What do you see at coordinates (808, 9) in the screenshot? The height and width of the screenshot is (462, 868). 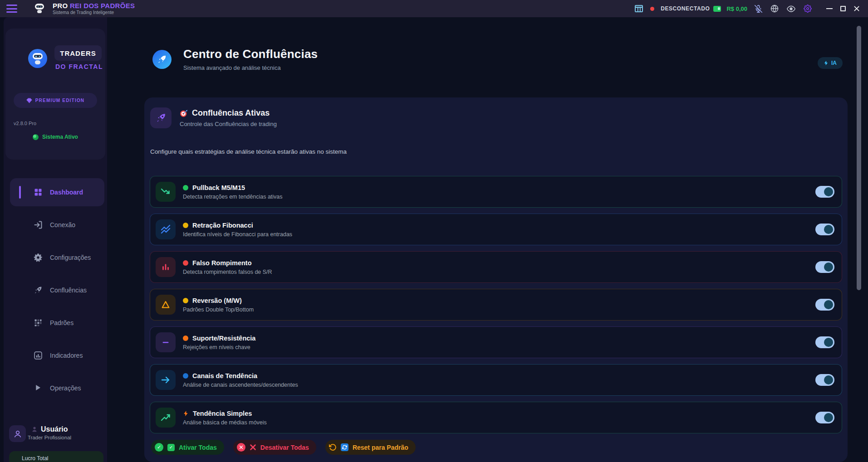 I see `gear-icon` at bounding box center [808, 9].